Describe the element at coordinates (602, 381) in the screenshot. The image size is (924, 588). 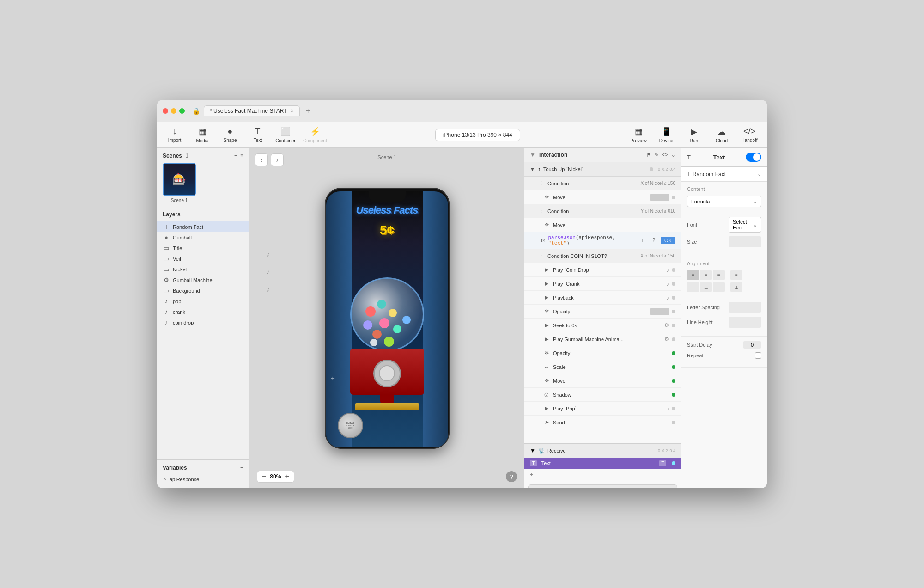
I see `action-move-3: ✥ Move` at that location.